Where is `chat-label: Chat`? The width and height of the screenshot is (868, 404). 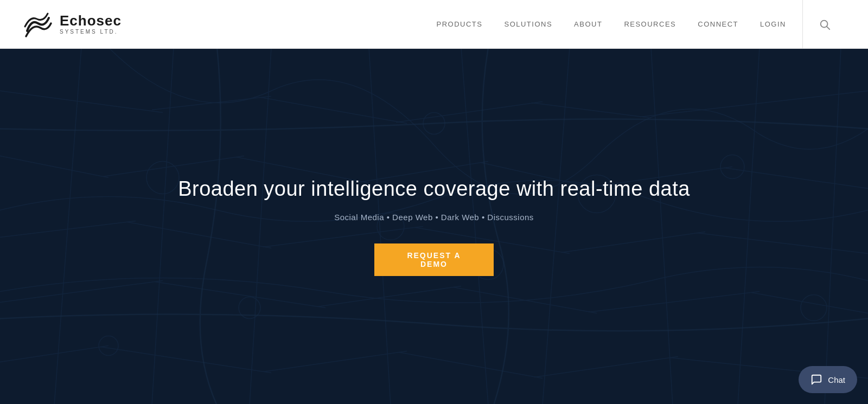
chat-label: Chat is located at coordinates (837, 380).